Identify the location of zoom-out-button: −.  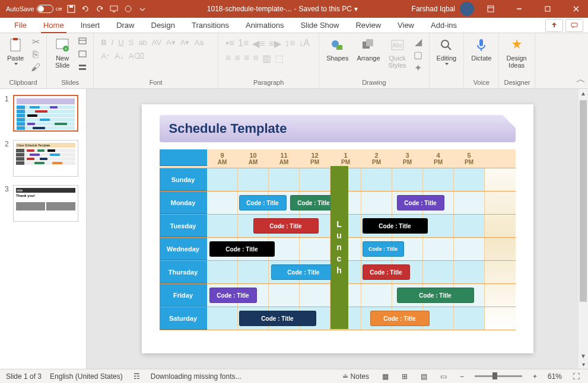
(462, 376).